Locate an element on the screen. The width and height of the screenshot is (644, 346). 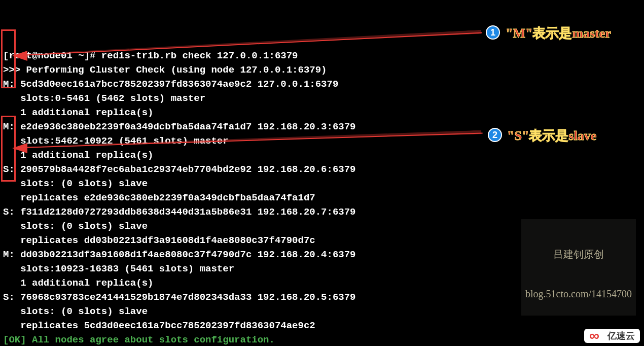
watermark-brand: 亿速云 is located at coordinates (612, 336).